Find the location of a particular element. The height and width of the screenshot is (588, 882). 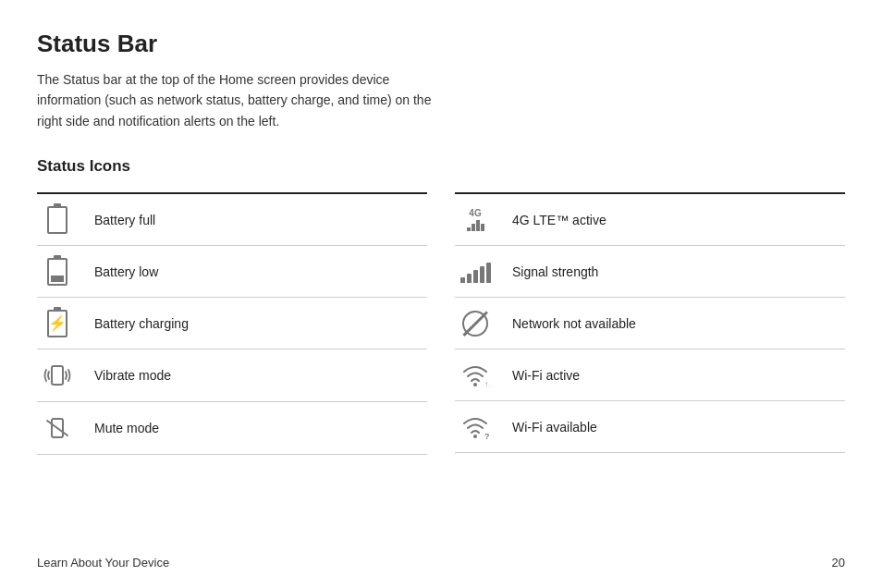

status-row-battery-full: Battery full is located at coordinates (232, 220).